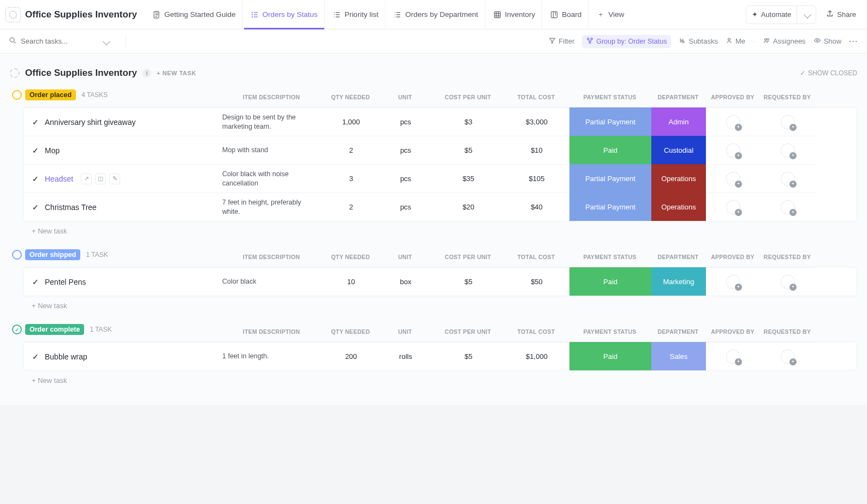  I want to click on assignees-button: Assignees, so click(784, 41).